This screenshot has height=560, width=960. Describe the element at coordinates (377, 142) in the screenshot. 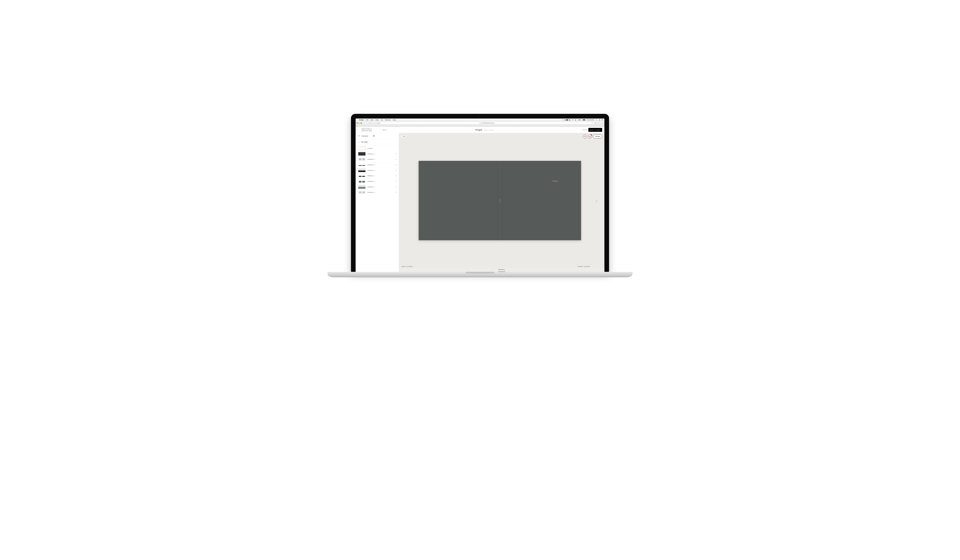

I see `sidebar-section-mypages: − My Pages` at that location.